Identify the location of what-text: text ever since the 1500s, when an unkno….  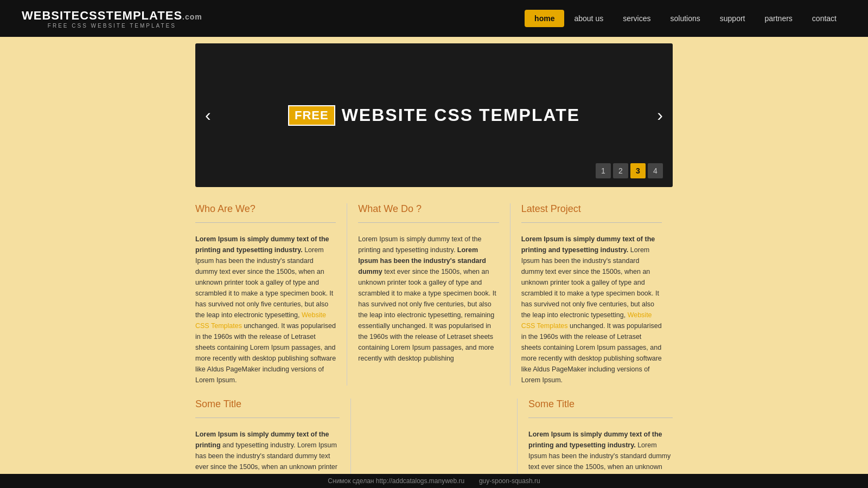
(427, 315).